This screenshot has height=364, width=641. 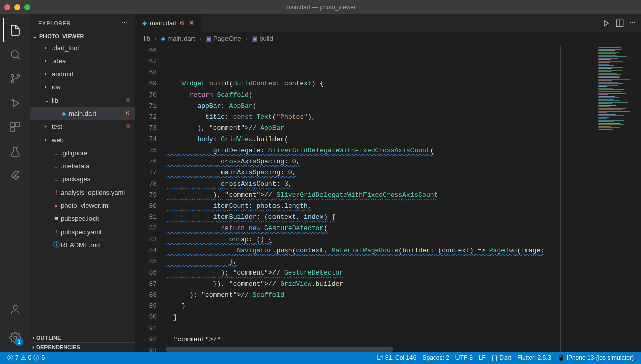 What do you see at coordinates (55, 100) in the screenshot?
I see `tree-item-label: lib` at bounding box center [55, 100].